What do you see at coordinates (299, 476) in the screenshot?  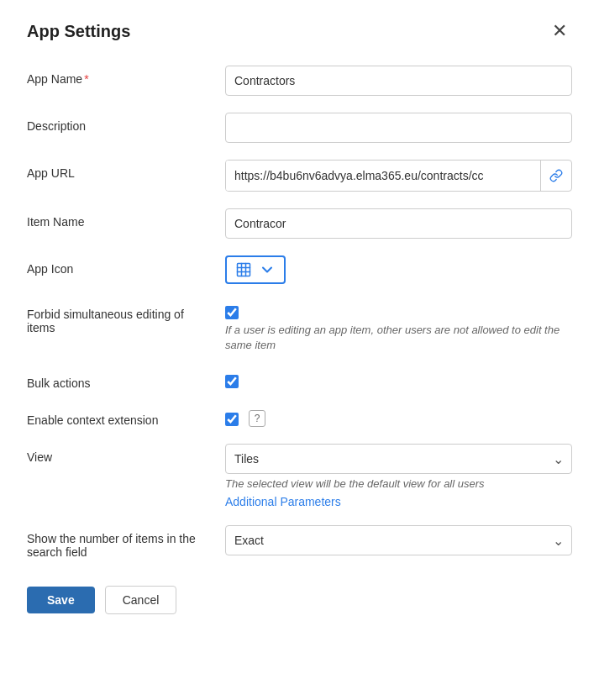 I see `view-row: View Tiles List Calendar The selected vi…` at bounding box center [299, 476].